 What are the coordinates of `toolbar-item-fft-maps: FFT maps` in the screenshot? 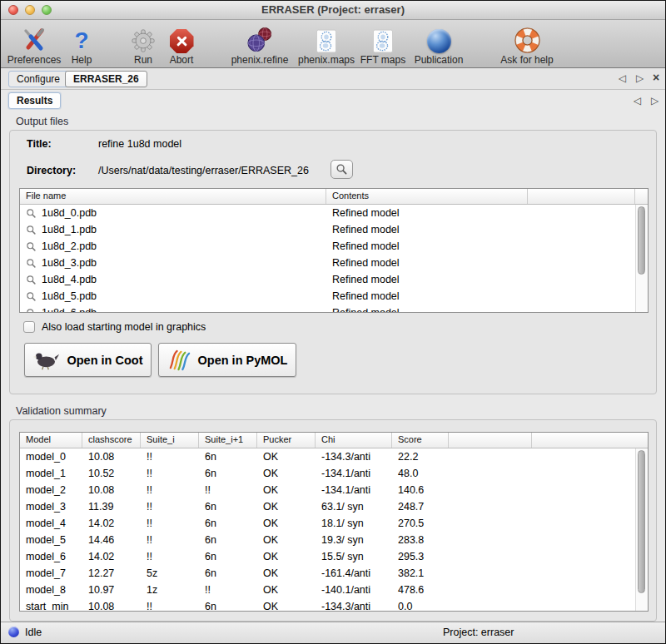 It's located at (383, 44).